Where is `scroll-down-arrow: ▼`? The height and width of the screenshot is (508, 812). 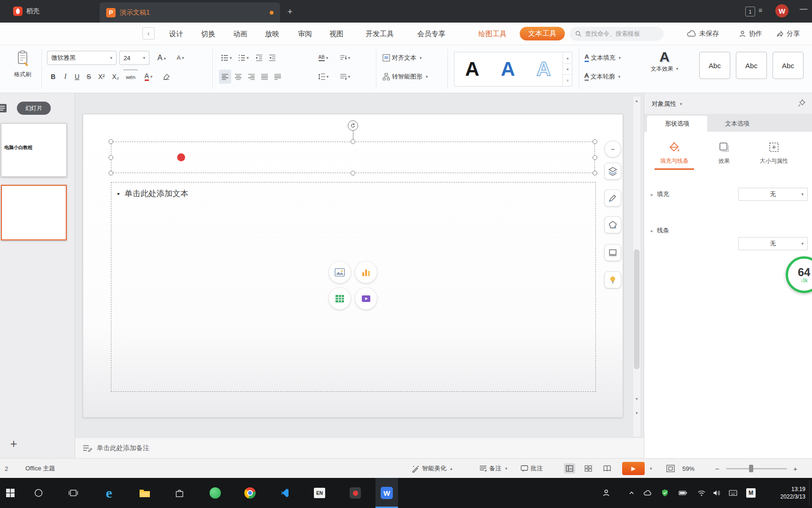 scroll-down-arrow: ▼ is located at coordinates (637, 399).